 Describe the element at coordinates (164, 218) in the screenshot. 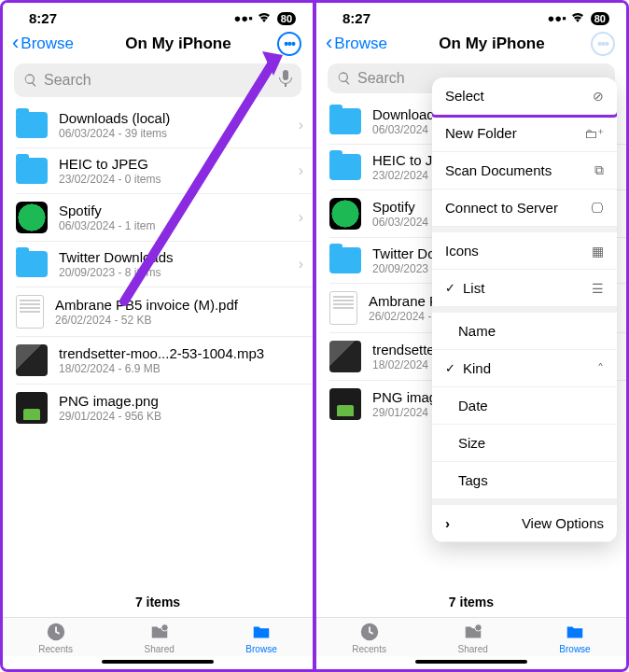

I see `list-item: Spotify 06/03/2024 - 1 item ›` at that location.